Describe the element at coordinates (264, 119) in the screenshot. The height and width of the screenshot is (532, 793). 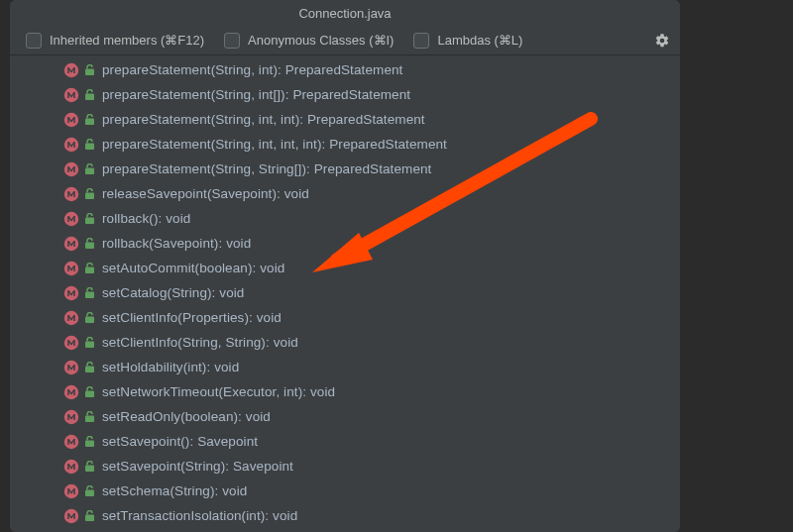
I see `method-signature: prepareStatement(String, int, int): Prep…` at that location.